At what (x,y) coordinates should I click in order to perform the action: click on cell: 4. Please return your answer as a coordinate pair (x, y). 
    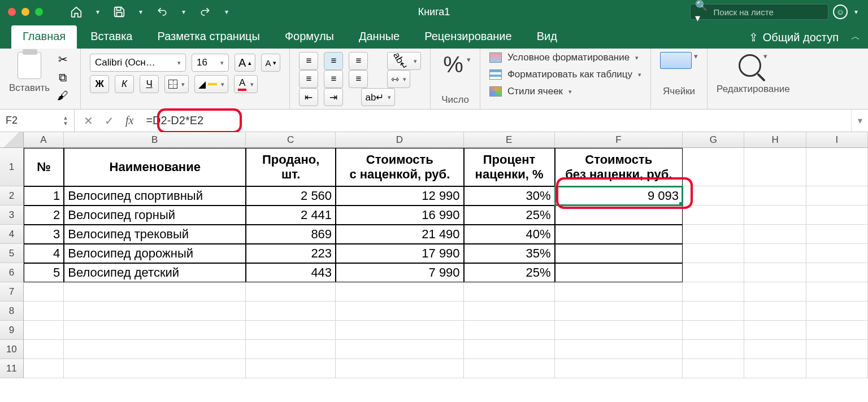
    Looking at the image, I should click on (44, 254).